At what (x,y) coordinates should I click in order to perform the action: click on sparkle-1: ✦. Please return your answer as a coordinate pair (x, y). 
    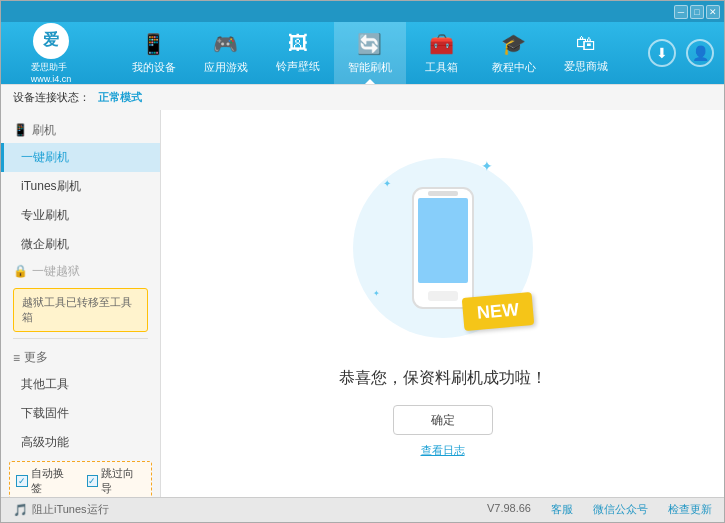
    Looking at the image, I should click on (387, 184).